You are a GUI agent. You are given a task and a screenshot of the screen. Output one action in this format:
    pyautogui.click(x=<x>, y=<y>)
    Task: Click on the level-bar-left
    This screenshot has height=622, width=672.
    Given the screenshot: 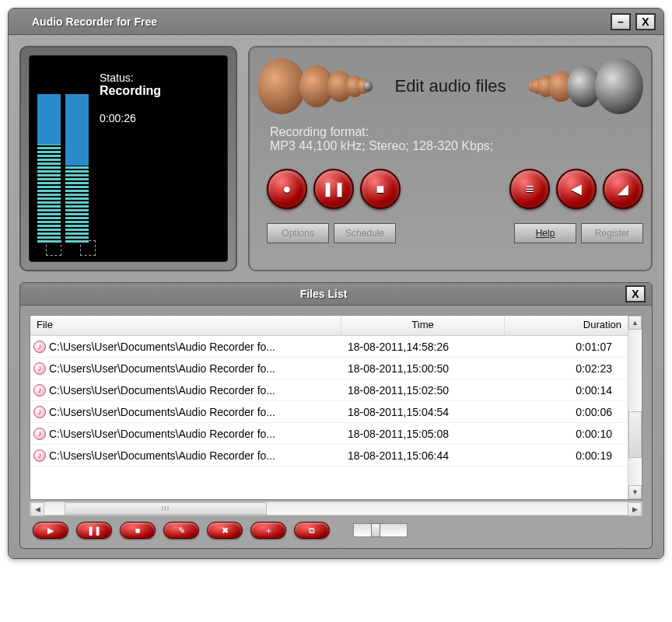 What is the action you would take?
    pyautogui.click(x=49, y=153)
    